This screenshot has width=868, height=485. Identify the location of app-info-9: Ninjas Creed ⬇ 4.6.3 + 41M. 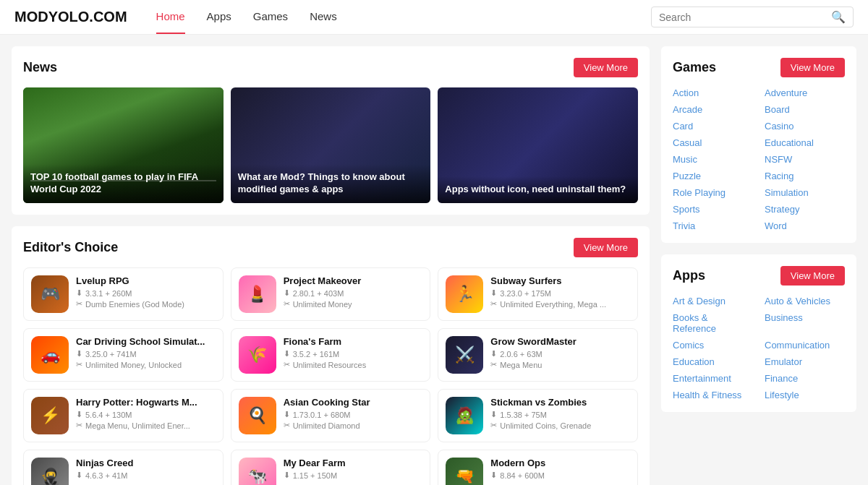
(146, 468).